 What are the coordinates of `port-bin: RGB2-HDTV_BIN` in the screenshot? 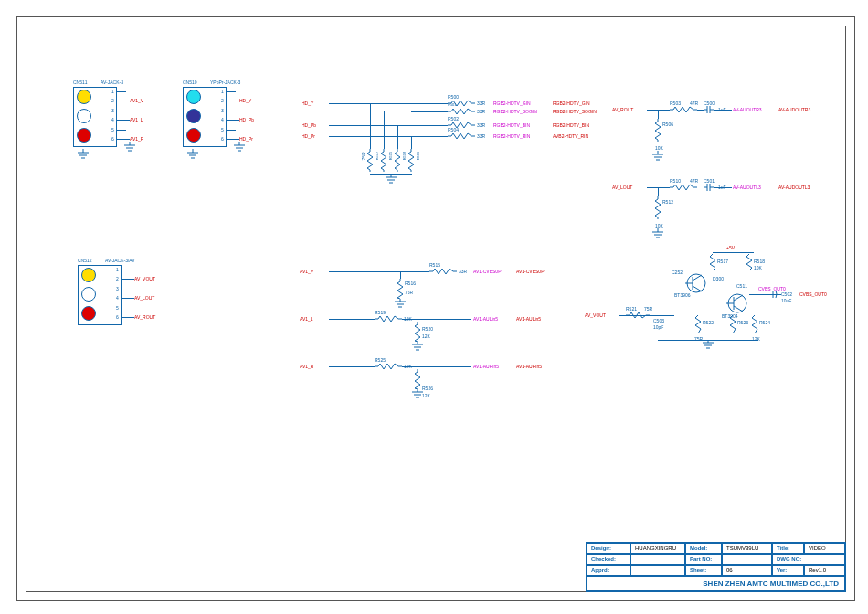 It's located at (571, 125).